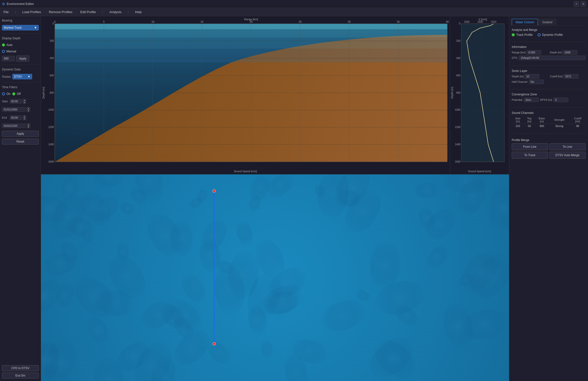 Image resolution: width=588 pixels, height=381 pixels. What do you see at coordinates (539, 35) in the screenshot?
I see `dynamic-profile-radio` at bounding box center [539, 35].